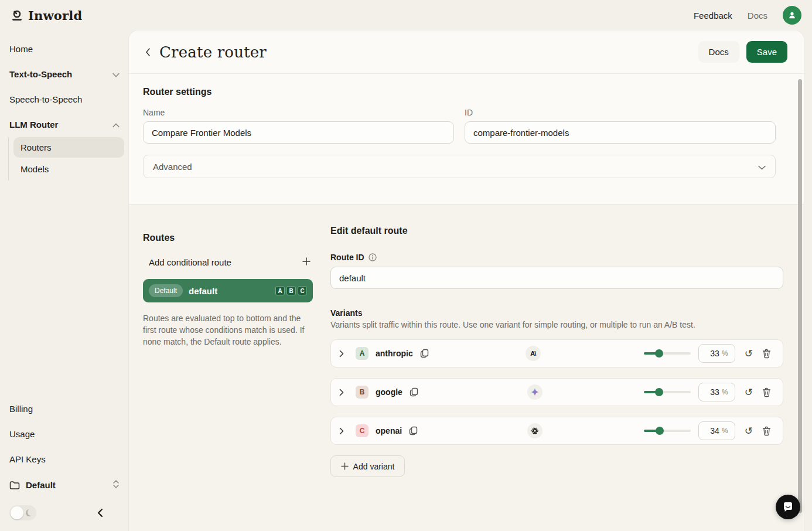  Describe the element at coordinates (228, 376) in the screenshot. I see `routes-column: Routes Add conditional route Default def…` at that location.